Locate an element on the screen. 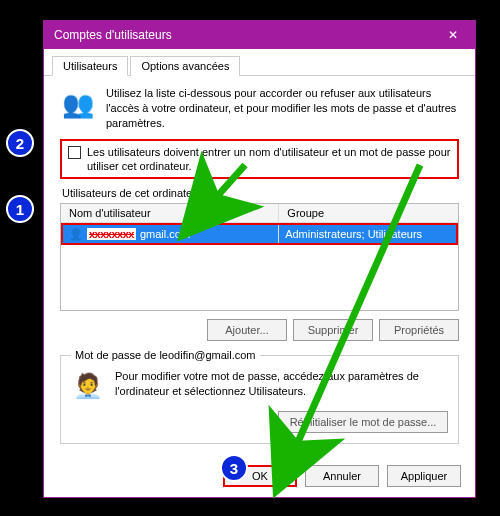  intro-text: Utilisez la liste ci-dessous pour accord… is located at coordinates (282, 108).